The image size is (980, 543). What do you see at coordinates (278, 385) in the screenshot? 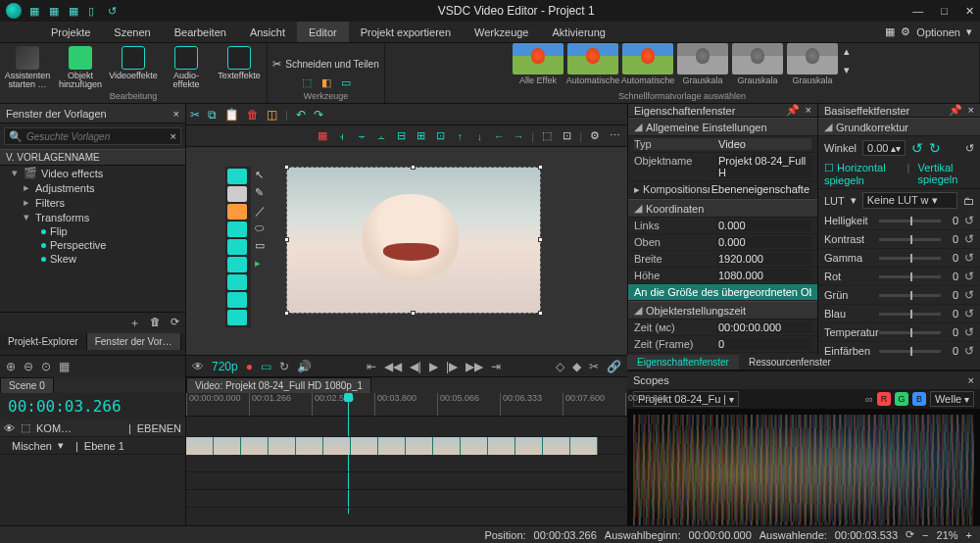
I see `tab-video-clip: Video: Projekt 08-24_Full HD 1080p_1` at bounding box center [278, 385].